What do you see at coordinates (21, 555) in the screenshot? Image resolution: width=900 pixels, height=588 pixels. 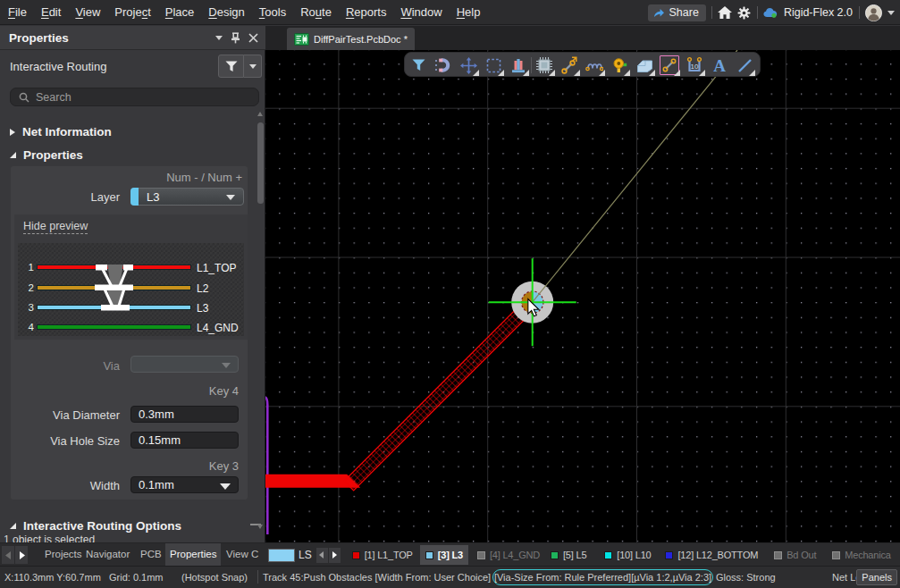 I see `tabs-scroll-right-button` at bounding box center [21, 555].